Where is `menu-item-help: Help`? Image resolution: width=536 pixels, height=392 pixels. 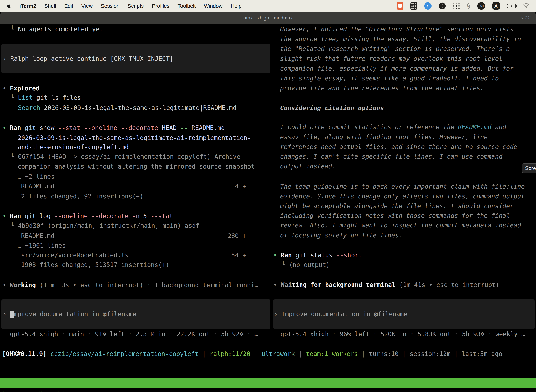 menu-item-help: Help is located at coordinates (236, 6).